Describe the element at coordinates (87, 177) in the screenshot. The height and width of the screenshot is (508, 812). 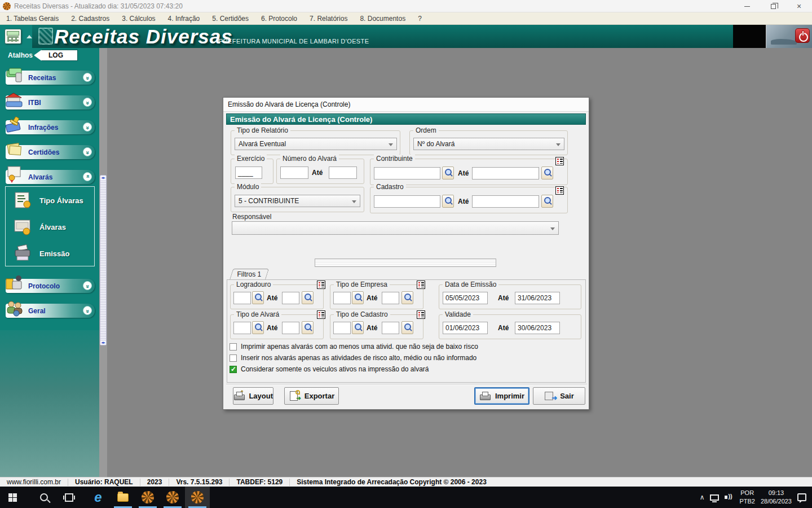
I see `chevron-up-icon: »` at that location.